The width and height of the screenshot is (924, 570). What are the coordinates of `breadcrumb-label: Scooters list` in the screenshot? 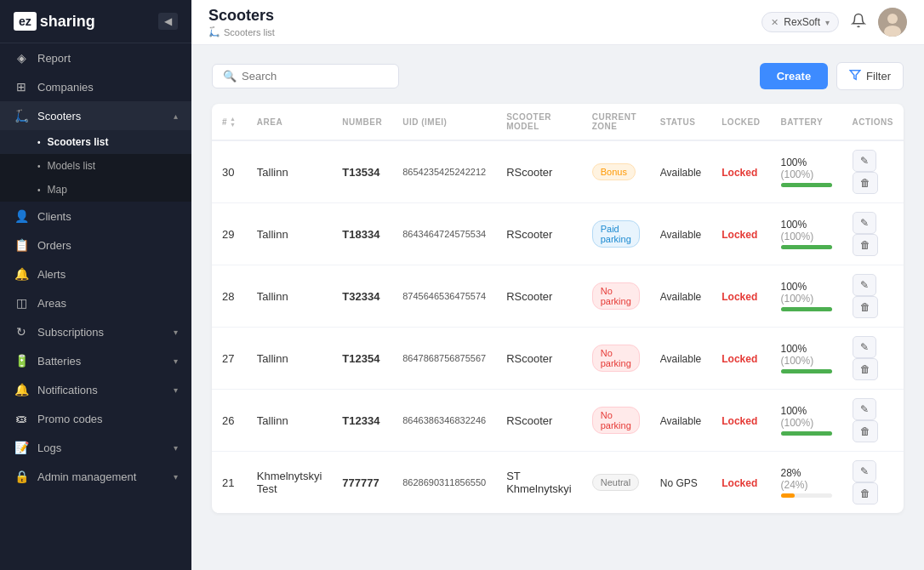 It's located at (249, 32).